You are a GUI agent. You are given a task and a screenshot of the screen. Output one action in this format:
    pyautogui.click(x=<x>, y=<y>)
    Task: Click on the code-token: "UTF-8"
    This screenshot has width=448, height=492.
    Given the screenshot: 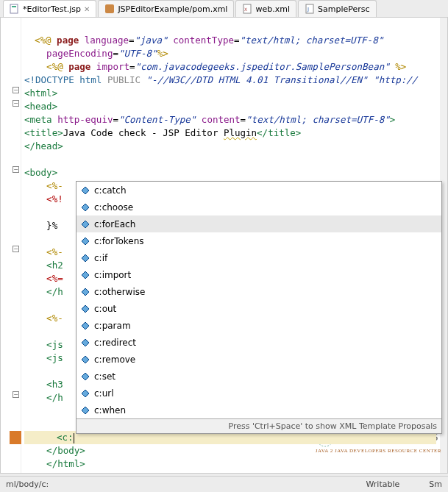 What is the action you would take?
    pyautogui.click(x=138, y=53)
    